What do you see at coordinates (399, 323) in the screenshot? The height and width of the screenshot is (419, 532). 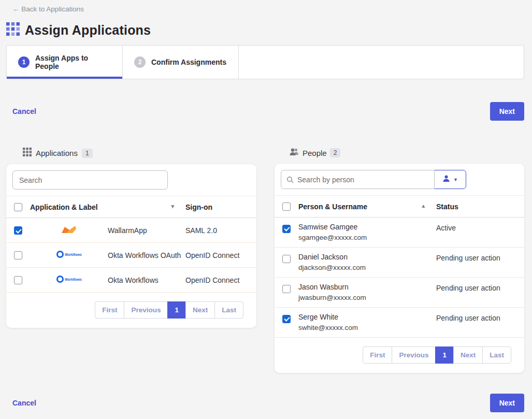 I see `person-row: Serge White swhite@xxxxx.com Pending use…` at bounding box center [399, 323].